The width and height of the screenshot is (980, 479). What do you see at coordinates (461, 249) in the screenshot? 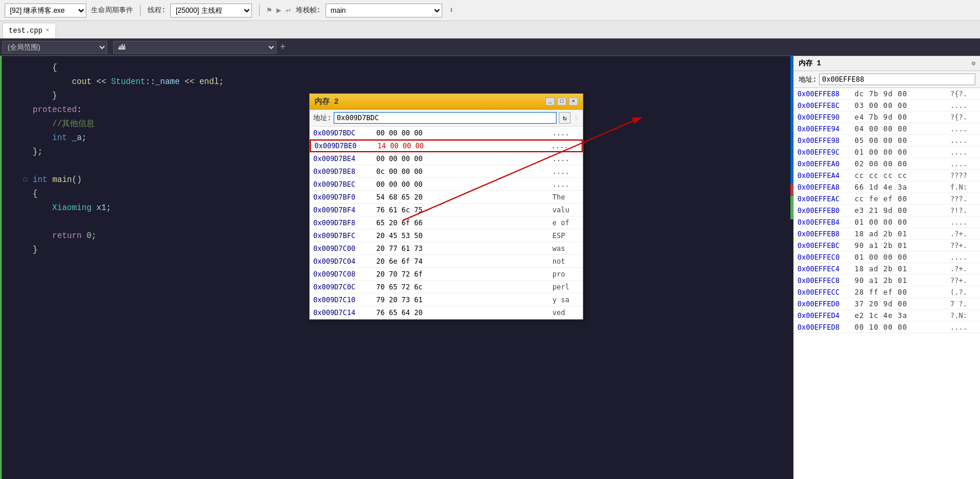
I see `mem-window-bytes: 20 77 61 73` at bounding box center [461, 249].